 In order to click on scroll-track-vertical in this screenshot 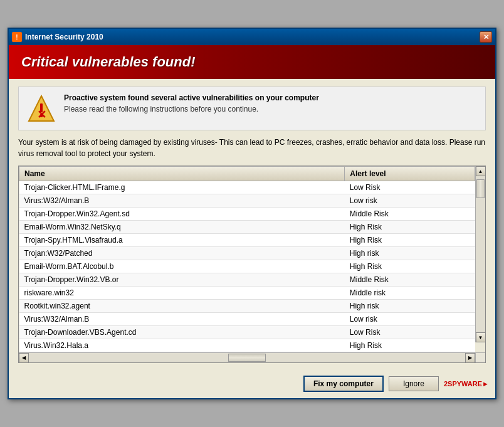, I will do `click(480, 255)`.